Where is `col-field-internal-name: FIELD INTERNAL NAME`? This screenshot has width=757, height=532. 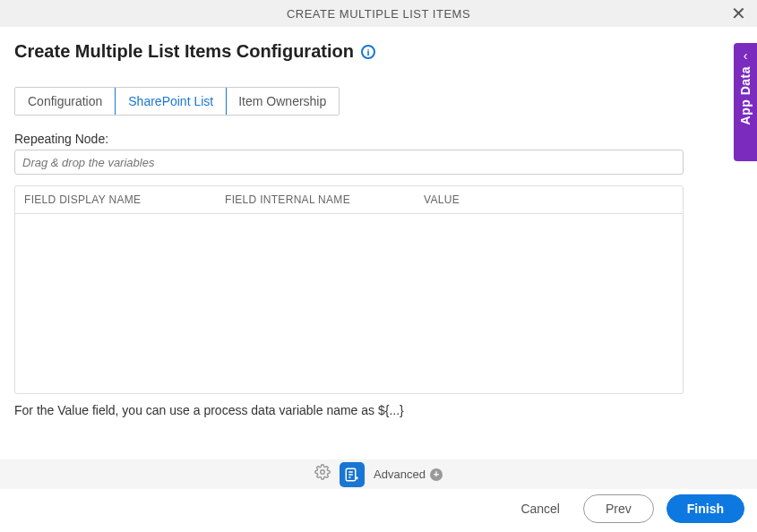
col-field-internal-name: FIELD INTERNAL NAME is located at coordinates (324, 200).